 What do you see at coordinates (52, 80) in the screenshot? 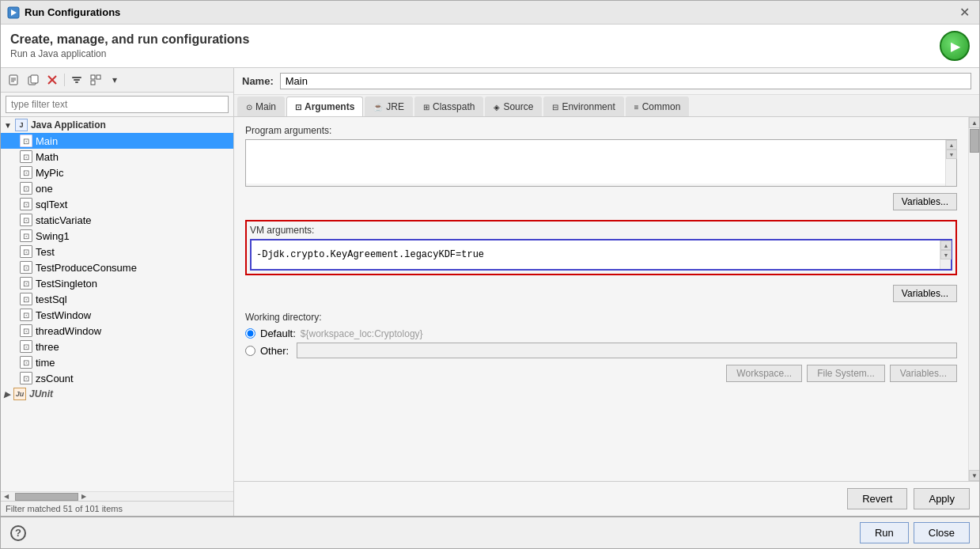
I see `delete-config-button` at bounding box center [52, 80].